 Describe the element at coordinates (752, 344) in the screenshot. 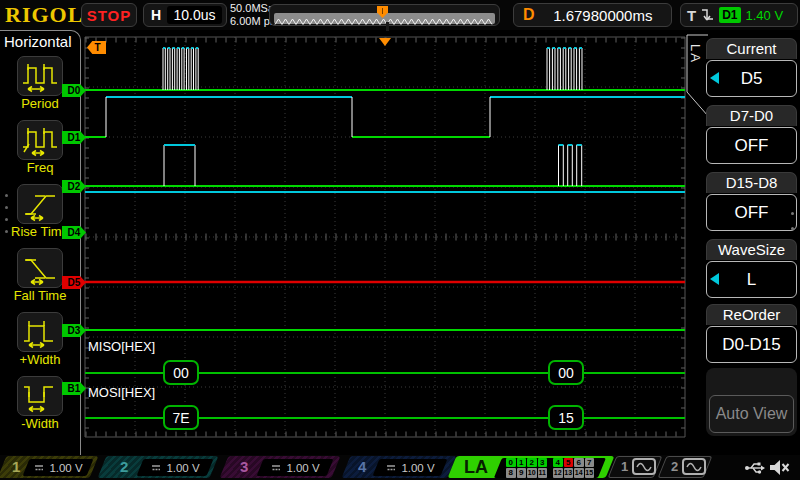

I see `reorder-button: D0-D15` at that location.